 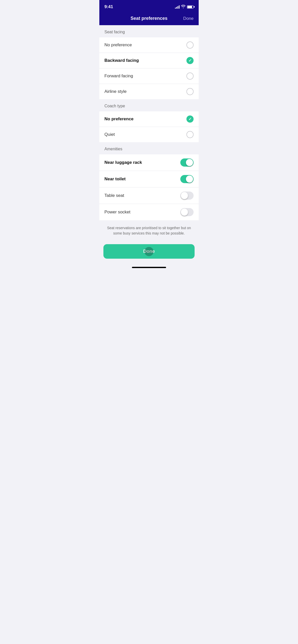 I want to click on home-bar, so click(x=149, y=268).